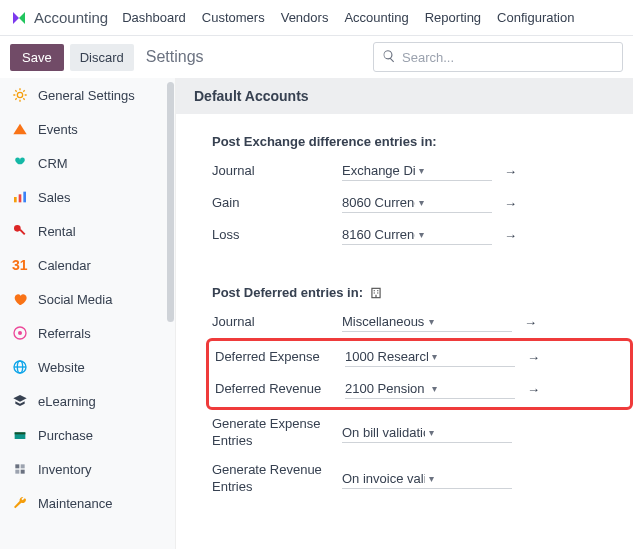 The width and height of the screenshot is (633, 549). Describe the element at coordinates (58, 130) in the screenshot. I see `sidebar-item-label: Events` at that location.